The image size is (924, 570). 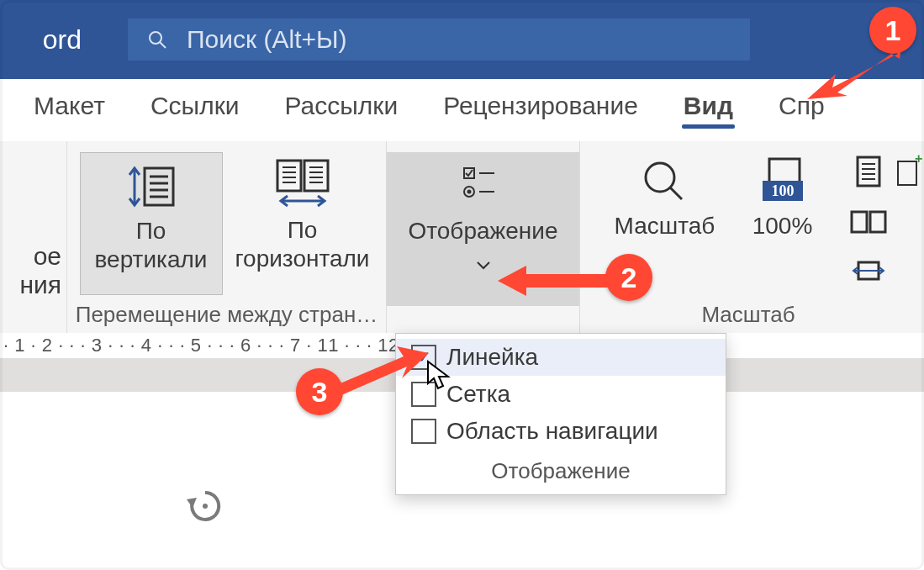 What do you see at coordinates (157, 40) in the screenshot?
I see `search-icon` at bounding box center [157, 40].